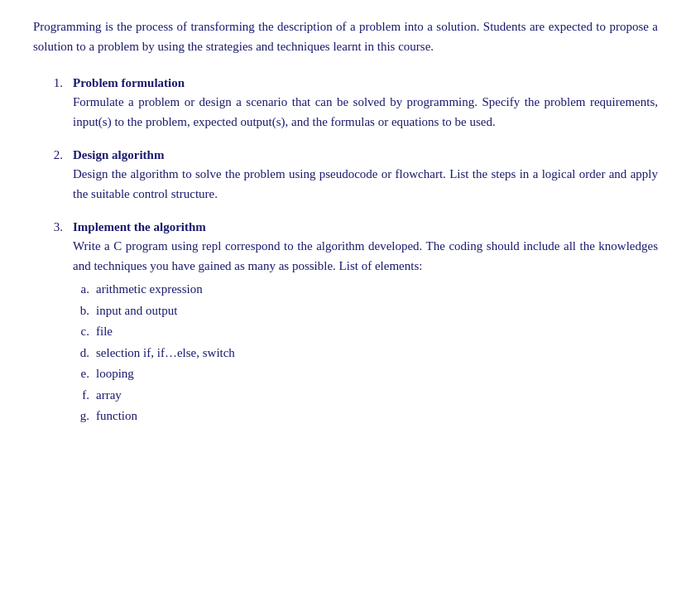 This screenshot has width=691, height=616. What do you see at coordinates (53, 227) in the screenshot?
I see `item-number-3: 3.` at bounding box center [53, 227].